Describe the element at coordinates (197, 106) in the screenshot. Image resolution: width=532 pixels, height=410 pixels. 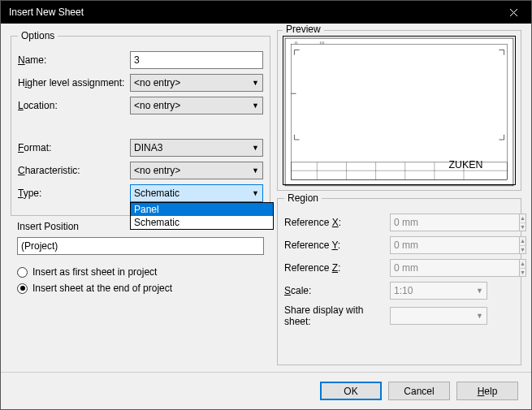
I see `location-select: <no entry> ▼` at that location.